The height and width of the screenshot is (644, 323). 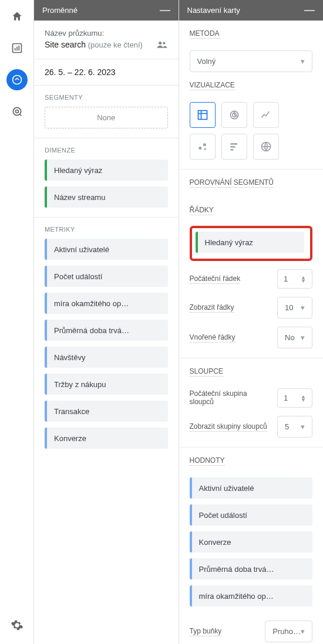 I want to click on metric-chip: Konverze, so click(x=106, y=438).